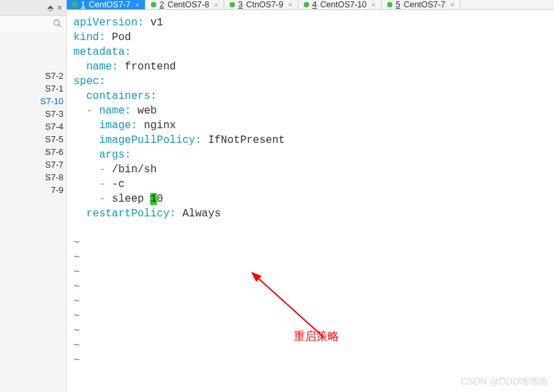 The width and height of the screenshot is (554, 392). What do you see at coordinates (157, 126) in the screenshot?
I see `code-val: nginx` at bounding box center [157, 126].